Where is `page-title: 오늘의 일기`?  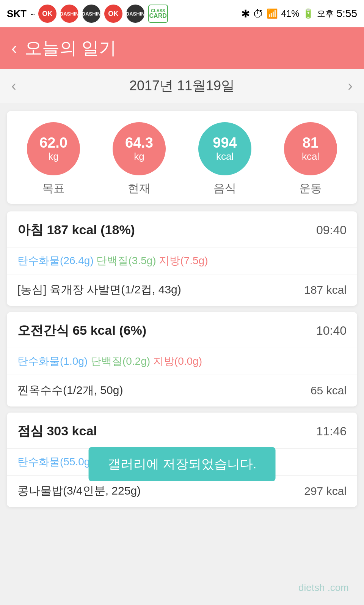 page-title: 오늘의 일기 is located at coordinates (71, 48).